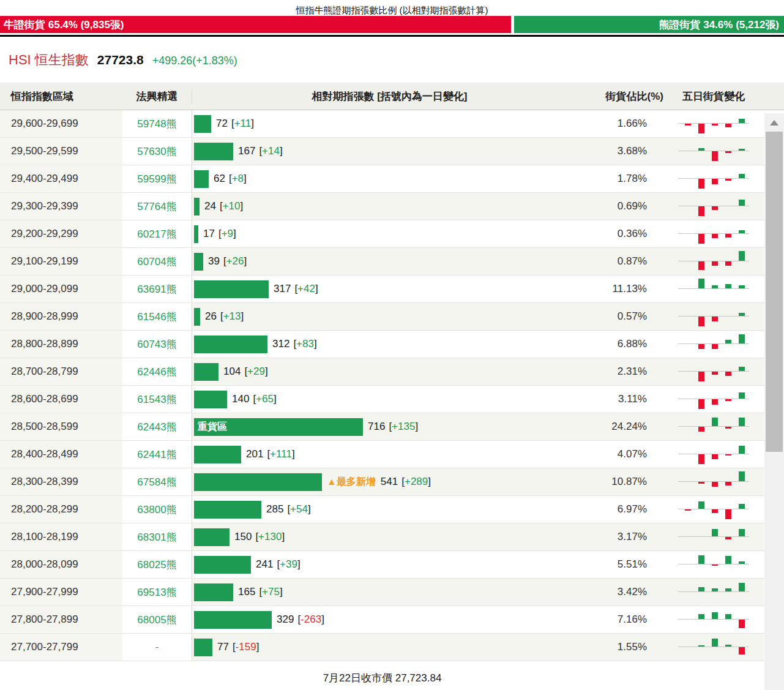 The image size is (784, 690). What do you see at coordinates (157, 234) in the screenshot?
I see `warrant-code-link: 60217熊` at bounding box center [157, 234].